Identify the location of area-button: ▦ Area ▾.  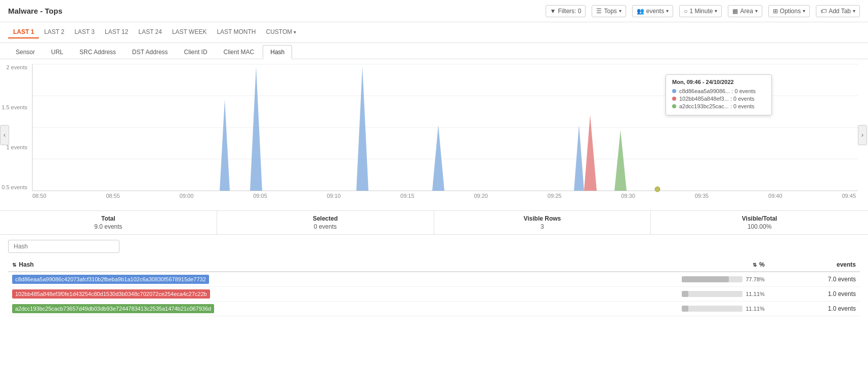
(745, 11).